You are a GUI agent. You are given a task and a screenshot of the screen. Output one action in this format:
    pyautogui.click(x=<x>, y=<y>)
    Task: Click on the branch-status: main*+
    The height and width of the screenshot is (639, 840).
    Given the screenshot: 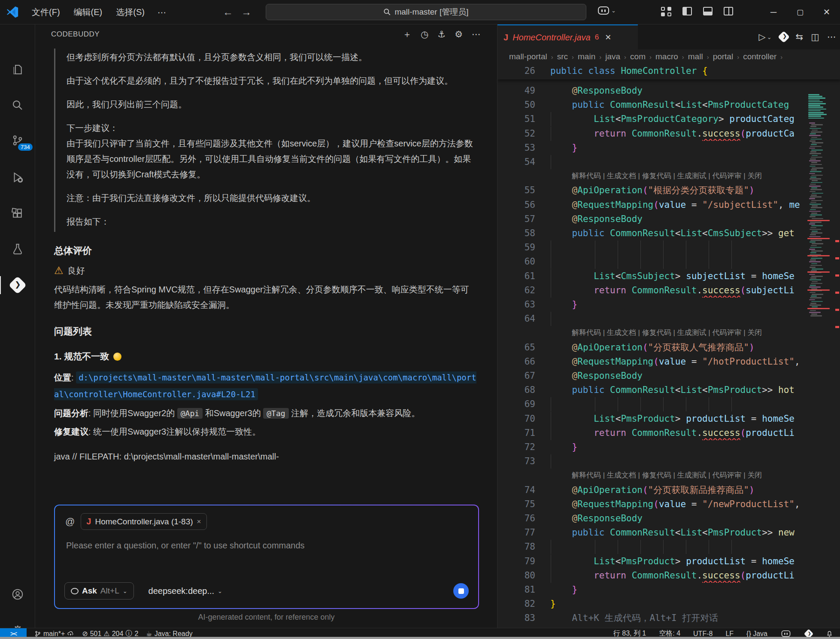 What is the action you would take?
    pyautogui.click(x=54, y=634)
    